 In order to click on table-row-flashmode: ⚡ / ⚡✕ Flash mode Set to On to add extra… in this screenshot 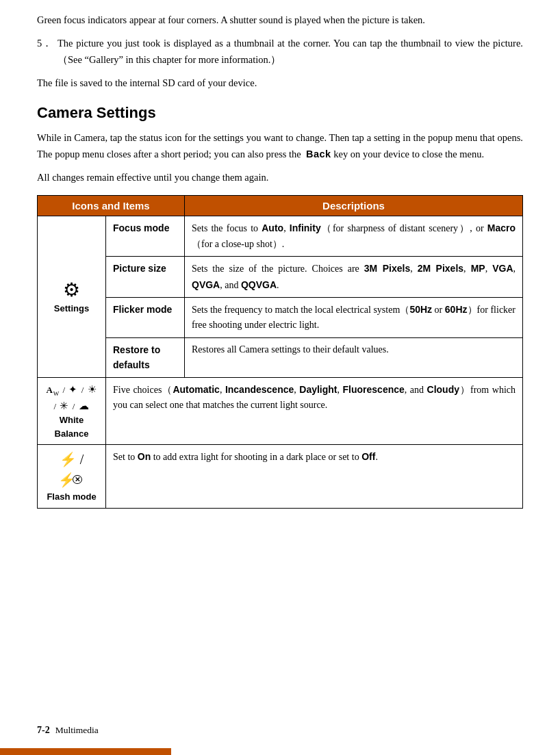, I will do `click(281, 476)`.